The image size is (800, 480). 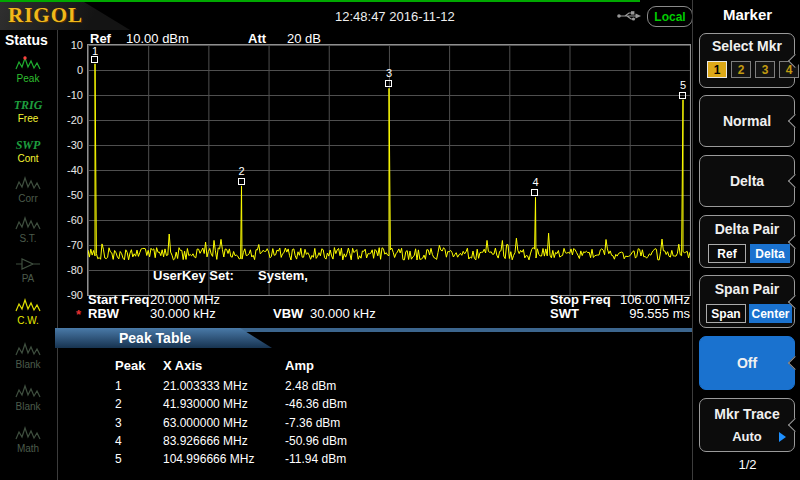 I want to click on cw-waveform-icon, so click(x=28, y=306).